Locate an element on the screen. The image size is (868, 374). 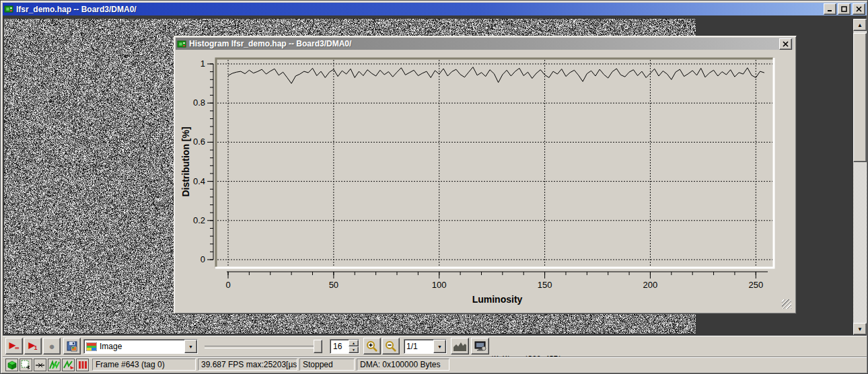
fps-status-text: 39.687 FPS max:25203[µs] is located at coordinates (249, 365).